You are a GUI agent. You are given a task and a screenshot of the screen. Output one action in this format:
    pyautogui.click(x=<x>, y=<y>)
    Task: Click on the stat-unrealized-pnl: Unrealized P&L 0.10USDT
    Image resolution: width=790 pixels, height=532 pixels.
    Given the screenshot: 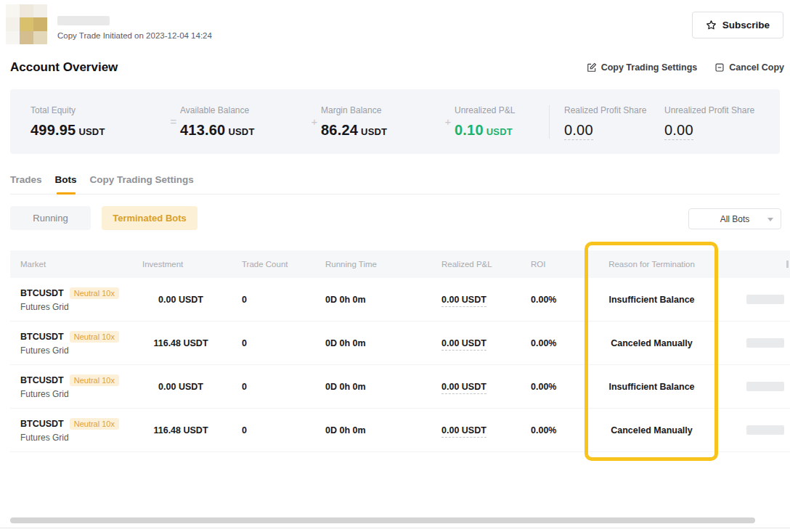 What is the action you would take?
    pyautogui.click(x=494, y=122)
    